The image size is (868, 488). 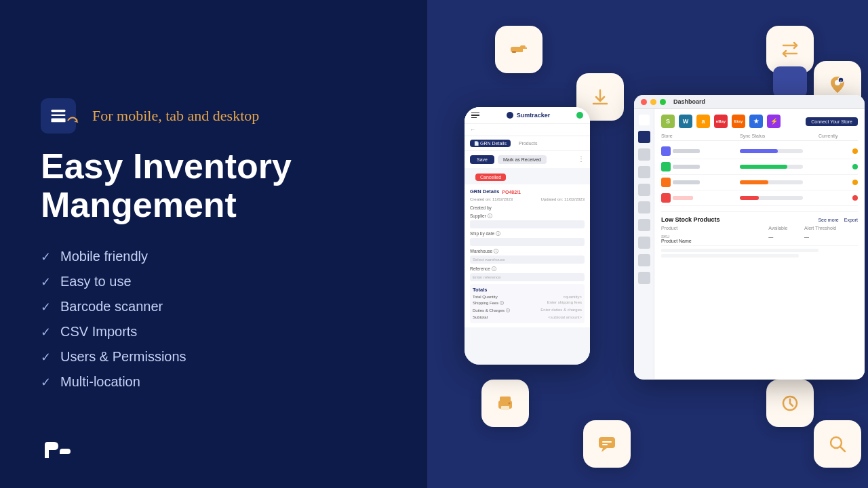 I want to click on window-dot-yellow, so click(x=654, y=102).